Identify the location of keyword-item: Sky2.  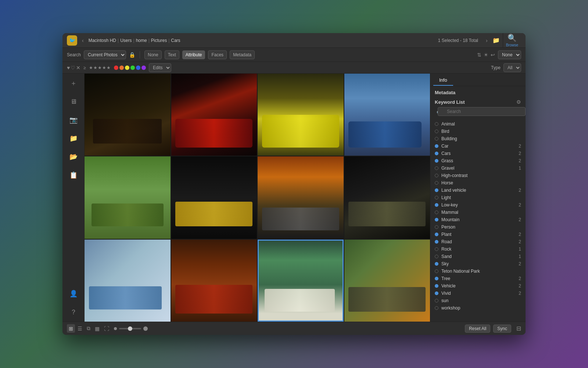
(478, 264).